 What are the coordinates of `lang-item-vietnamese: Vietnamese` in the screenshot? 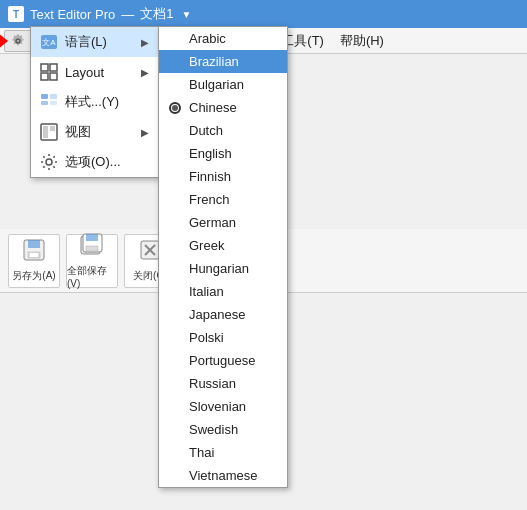 It's located at (223, 476).